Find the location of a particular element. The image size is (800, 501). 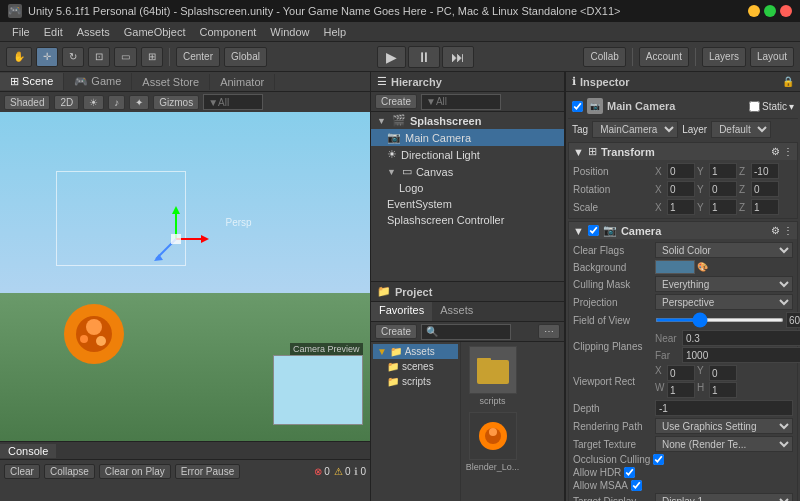

clear-flags-select: Solid Color is located at coordinates (724, 250).